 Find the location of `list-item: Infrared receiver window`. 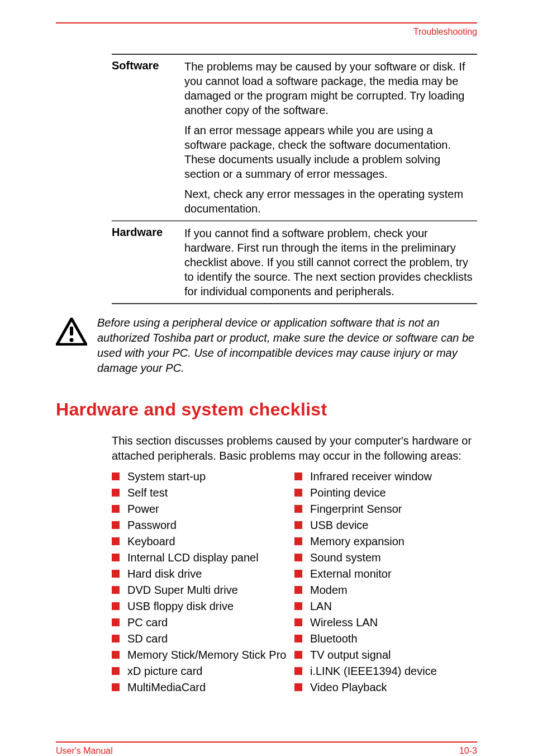

list-item: Infrared receiver window is located at coordinates (386, 476).